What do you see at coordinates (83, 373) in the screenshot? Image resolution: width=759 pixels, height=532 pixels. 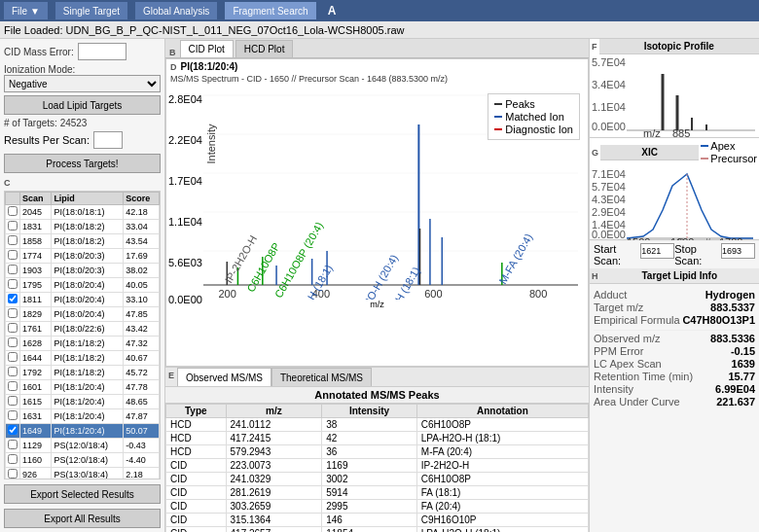 I see `table-row: 1792 PI(18:1/18:2) 45.72` at bounding box center [83, 373].